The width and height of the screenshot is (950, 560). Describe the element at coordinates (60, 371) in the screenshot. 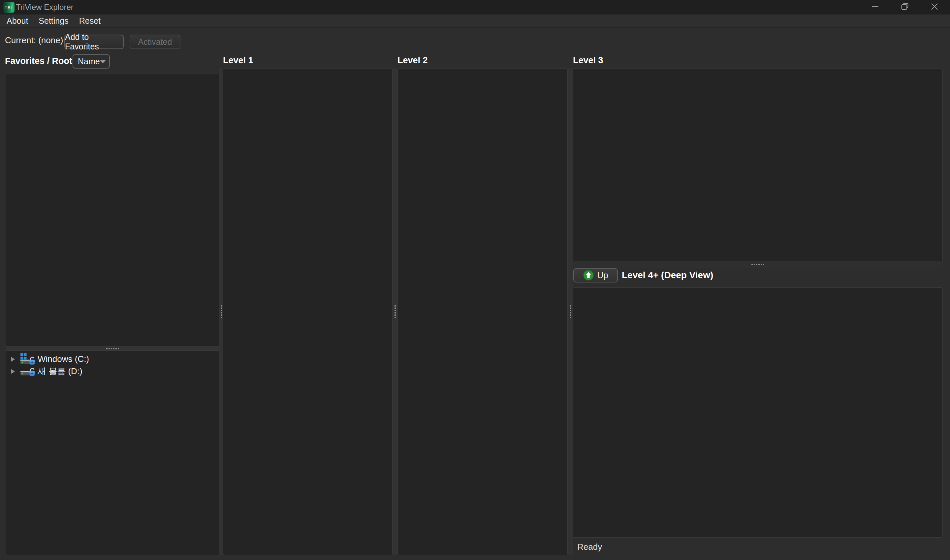

I see `tree-item-label: 새 볼륨 (D:)` at that location.